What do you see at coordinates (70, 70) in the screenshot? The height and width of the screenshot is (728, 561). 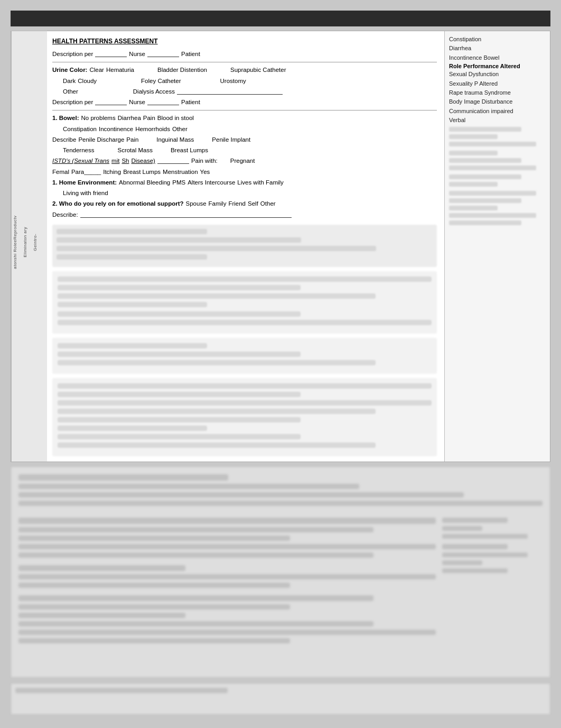 I see `urine-label: Urine Color:` at bounding box center [70, 70].